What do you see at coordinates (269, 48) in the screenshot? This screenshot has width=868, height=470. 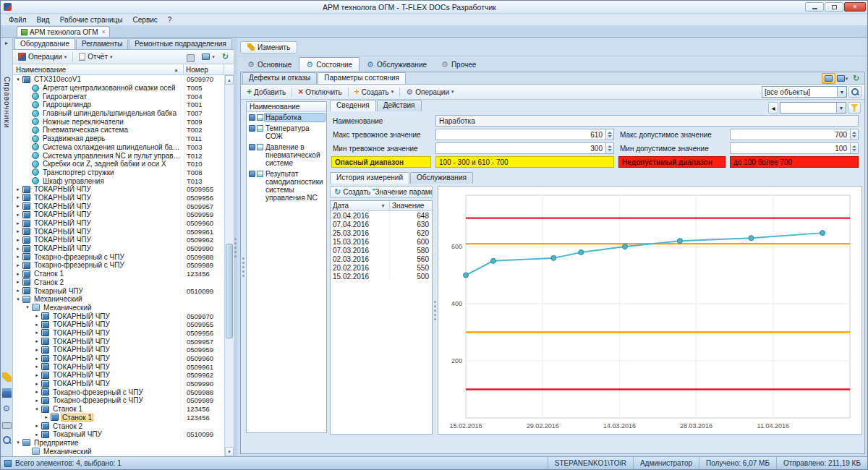 I see `edit-button: Изменить` at bounding box center [269, 48].